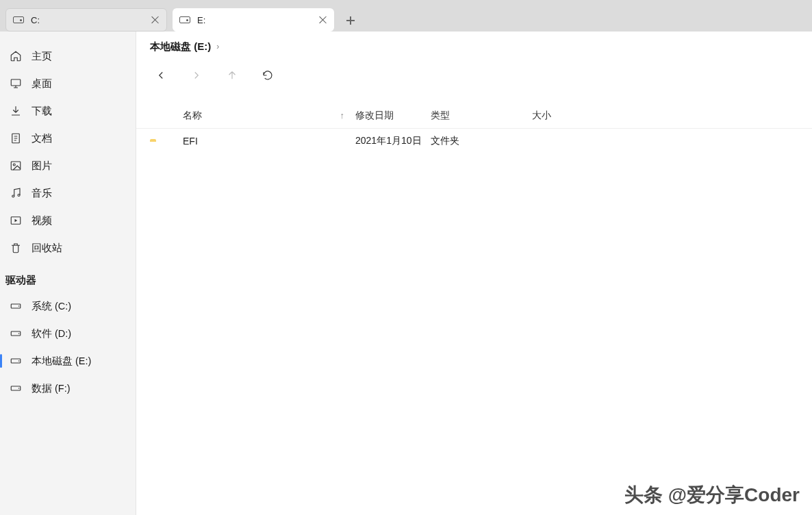 The height and width of the screenshot is (515, 812). Describe the element at coordinates (68, 166) in the screenshot. I see `sidebar-item-pictures: 图片` at that location.